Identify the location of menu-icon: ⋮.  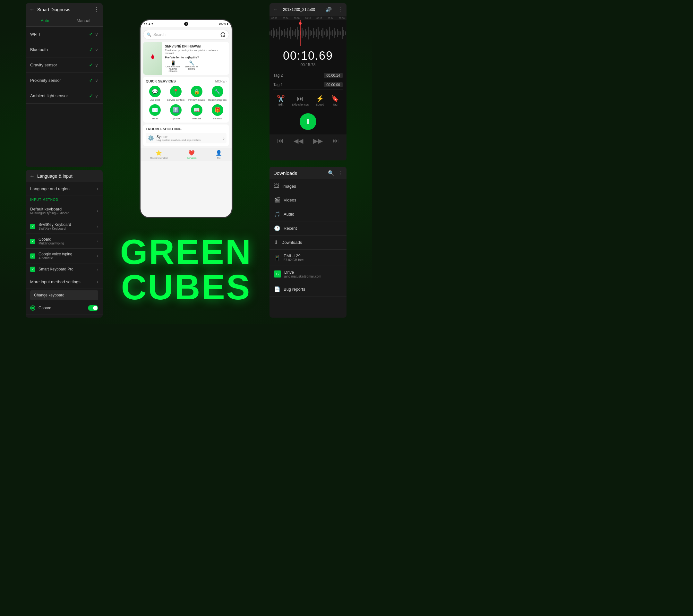
(96, 9).